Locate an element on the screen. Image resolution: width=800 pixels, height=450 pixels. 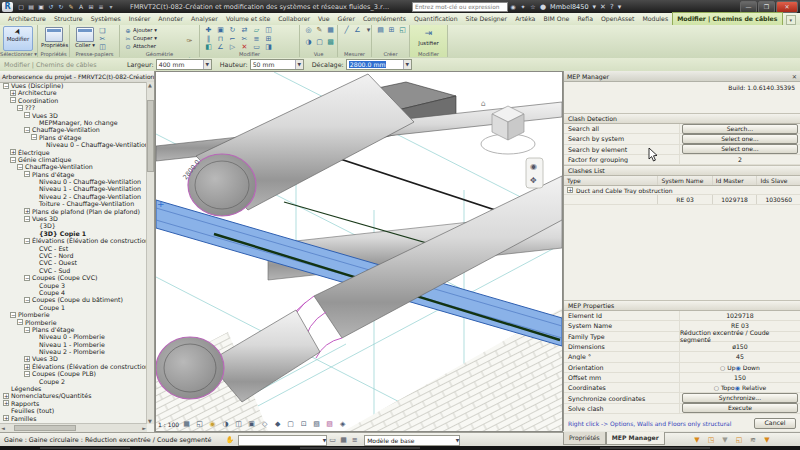
ribbon-tab-architecture: Architecture is located at coordinates (27, 19).